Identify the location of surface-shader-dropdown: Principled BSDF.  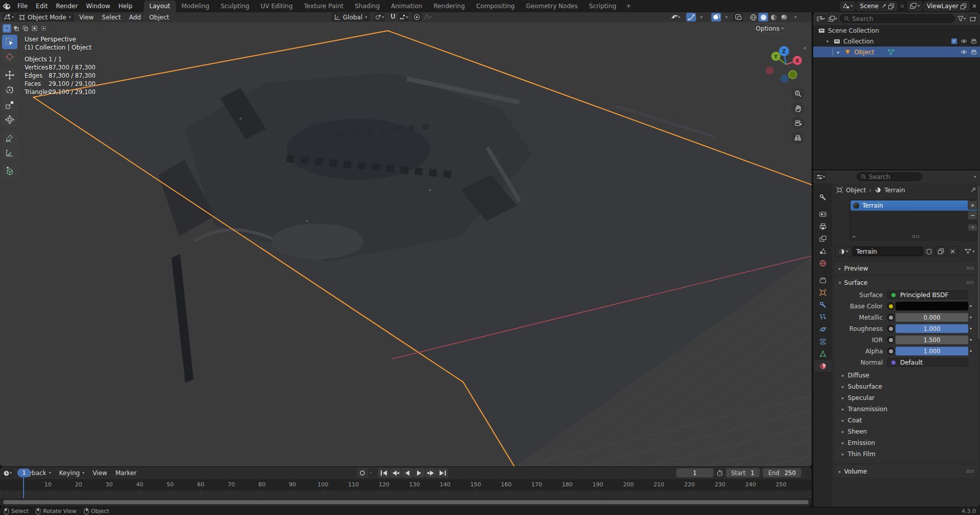
(927, 295).